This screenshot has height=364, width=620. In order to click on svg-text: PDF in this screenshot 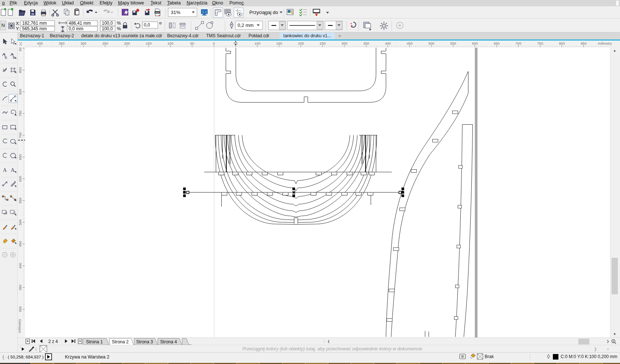, I will do `click(157, 13)`.